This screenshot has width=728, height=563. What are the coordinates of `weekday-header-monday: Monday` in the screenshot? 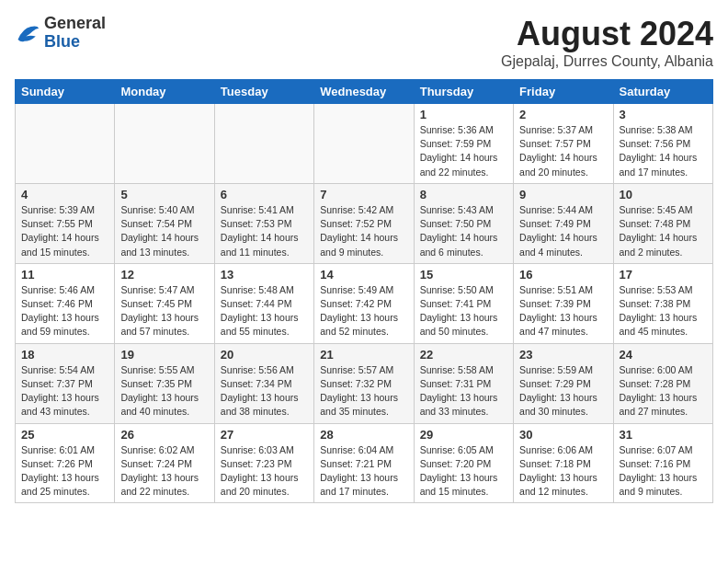 It's located at (165, 92).